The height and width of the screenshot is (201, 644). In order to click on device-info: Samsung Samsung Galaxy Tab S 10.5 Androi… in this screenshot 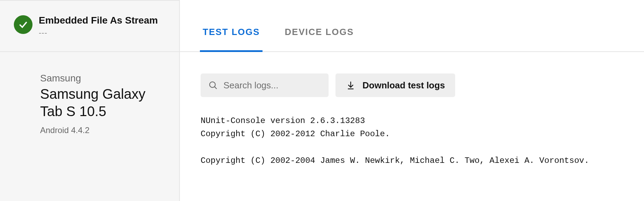, I will do `click(90, 94)`.